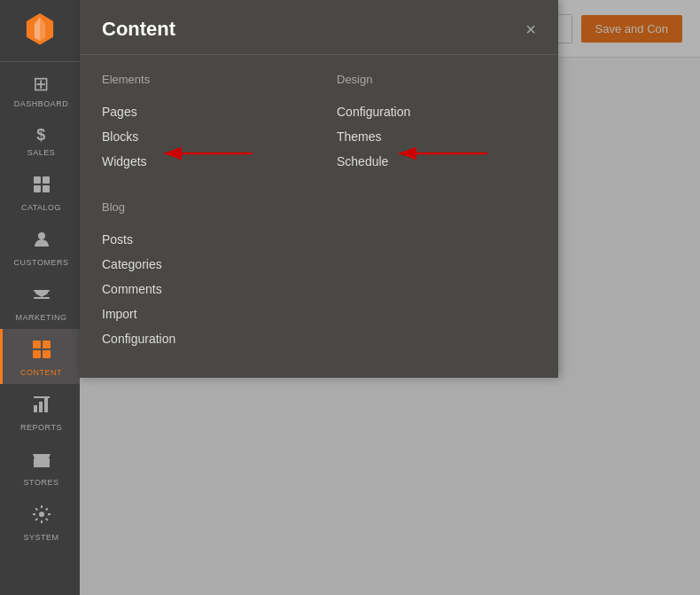 This screenshot has width=700, height=595. Describe the element at coordinates (42, 262) in the screenshot. I see `sidebar-item-label: CUSTOMERS` at that location.